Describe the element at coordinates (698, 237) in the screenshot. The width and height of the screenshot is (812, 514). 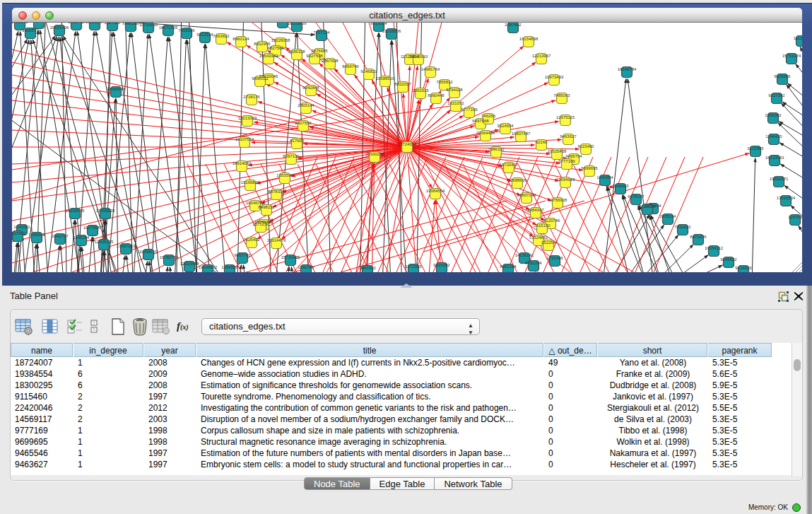
I see `svg-text: 8471676` at that location.